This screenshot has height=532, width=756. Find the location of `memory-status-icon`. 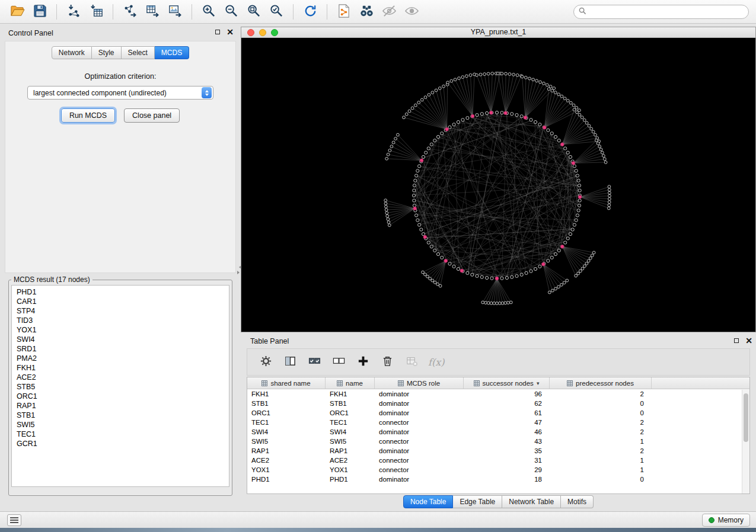

memory-status-icon is located at coordinates (712, 520).